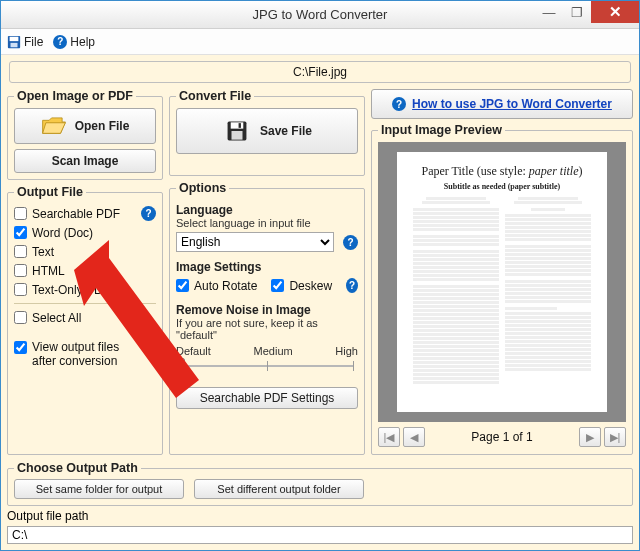 The image size is (640, 551). I want to click on noise-slider-labels: Default Medium High, so click(267, 351).